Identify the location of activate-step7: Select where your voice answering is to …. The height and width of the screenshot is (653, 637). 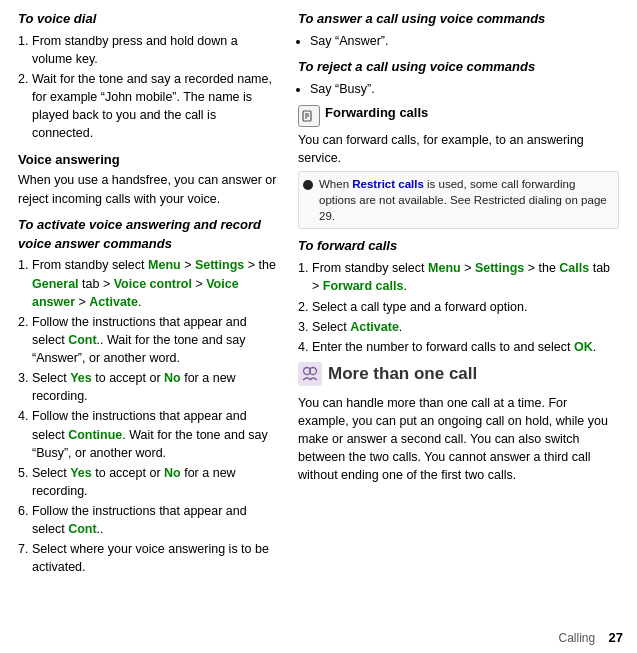
(156, 558).